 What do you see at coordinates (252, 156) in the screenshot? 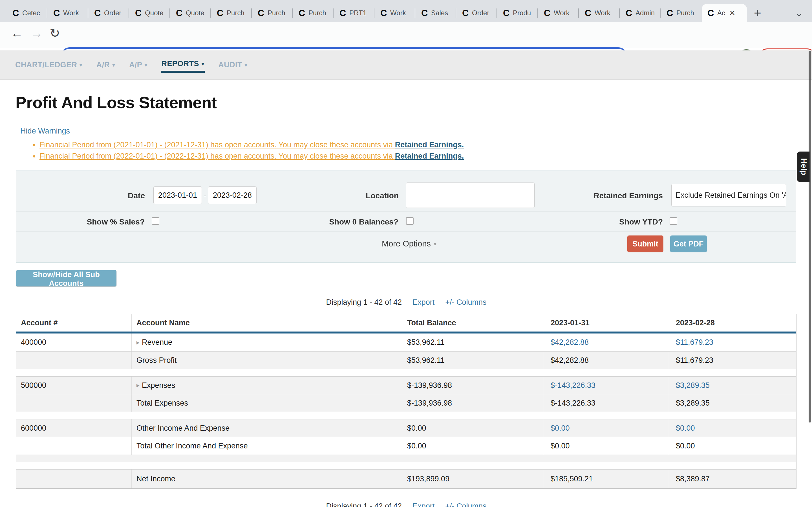
I see `warning-item: Financial Period from (2022-01-01) - (20…` at bounding box center [252, 156].